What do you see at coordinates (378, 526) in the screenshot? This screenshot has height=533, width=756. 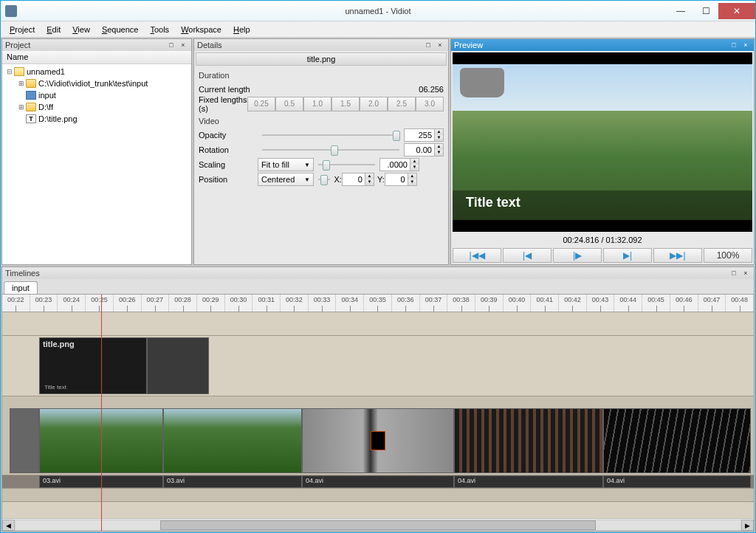 I see `scroll-thumb` at bounding box center [378, 526].